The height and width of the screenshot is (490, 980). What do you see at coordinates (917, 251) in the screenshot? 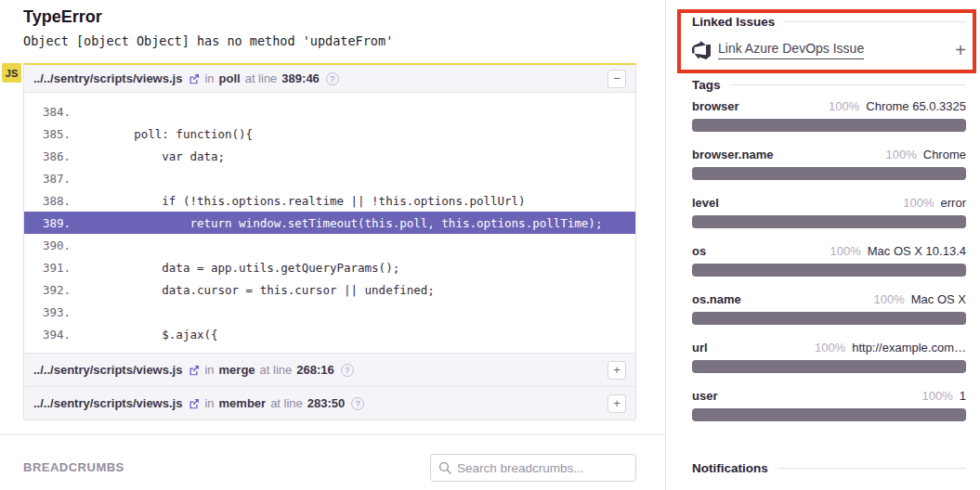
I see `tag-value: Mac OS X 10.13.4` at bounding box center [917, 251].